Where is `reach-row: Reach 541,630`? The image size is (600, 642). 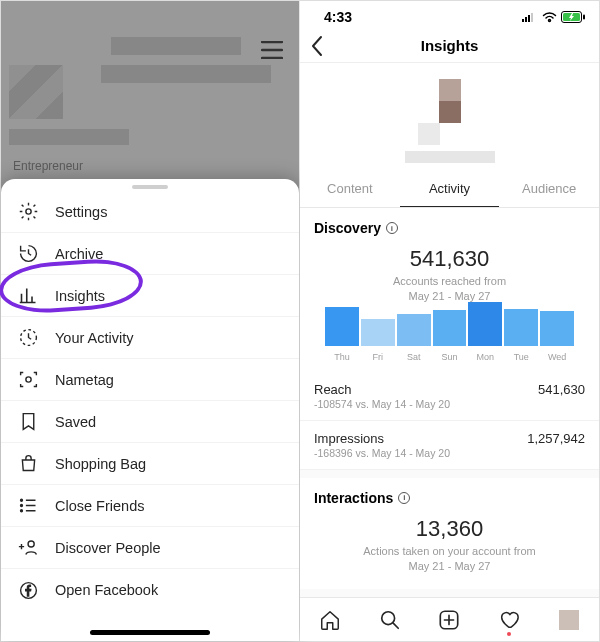
reach-row: Reach 541,630 is located at coordinates (450, 384).